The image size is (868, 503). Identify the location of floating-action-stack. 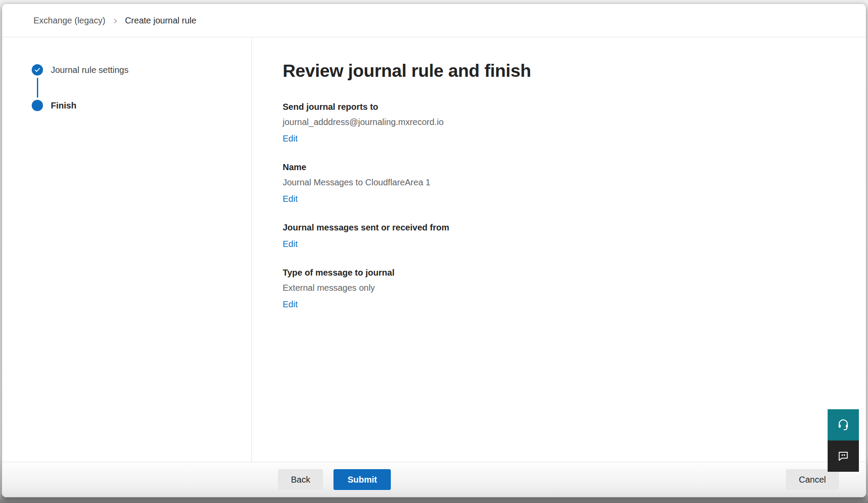
(843, 441).